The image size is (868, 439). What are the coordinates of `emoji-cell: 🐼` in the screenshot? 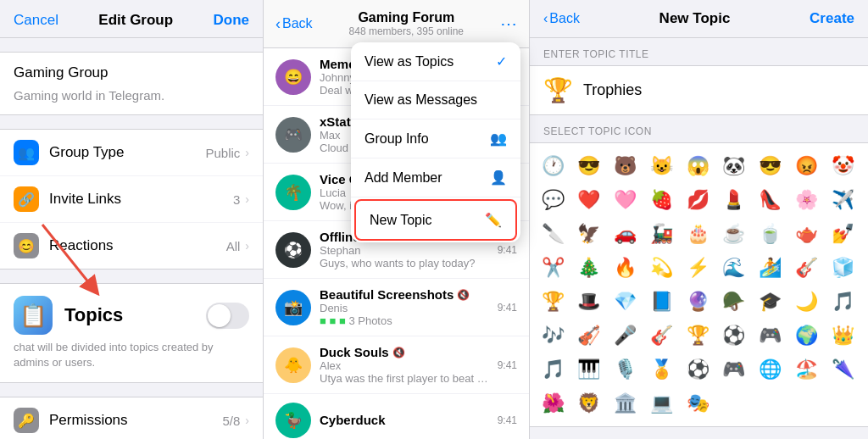 It's located at (734, 166).